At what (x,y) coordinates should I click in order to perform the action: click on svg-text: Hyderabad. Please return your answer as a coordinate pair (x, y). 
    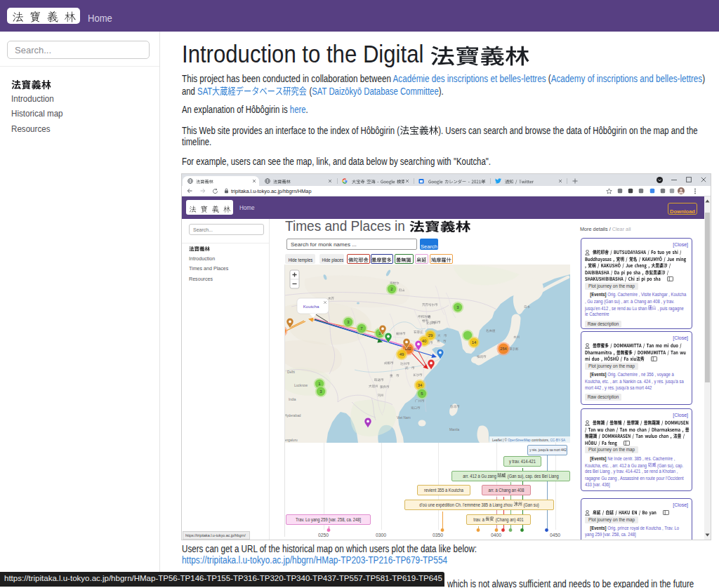
    Looking at the image, I should click on (293, 415).